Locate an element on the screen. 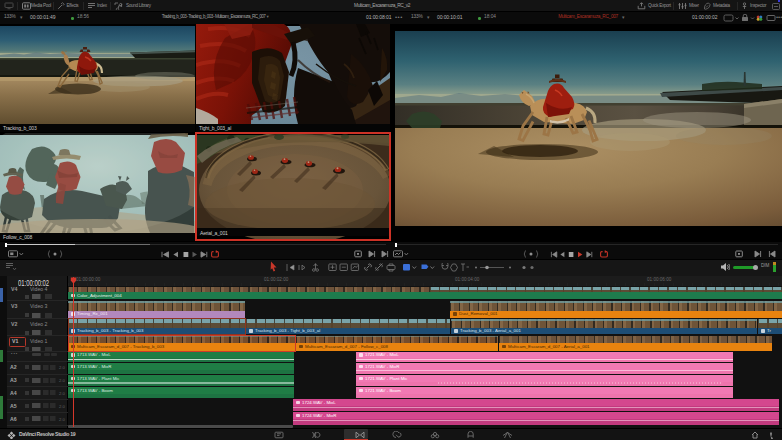 This screenshot has width=782, height=440. svg-text: Tracking_b_003 is located at coordinates (20, 128).